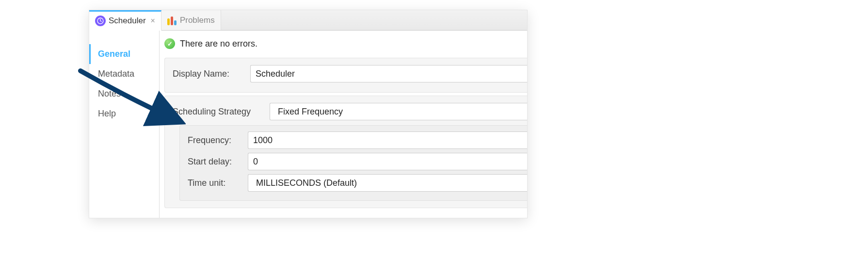 This screenshot has width=868, height=261. What do you see at coordinates (218, 183) in the screenshot?
I see `time-unit-label: Time unit:` at bounding box center [218, 183].